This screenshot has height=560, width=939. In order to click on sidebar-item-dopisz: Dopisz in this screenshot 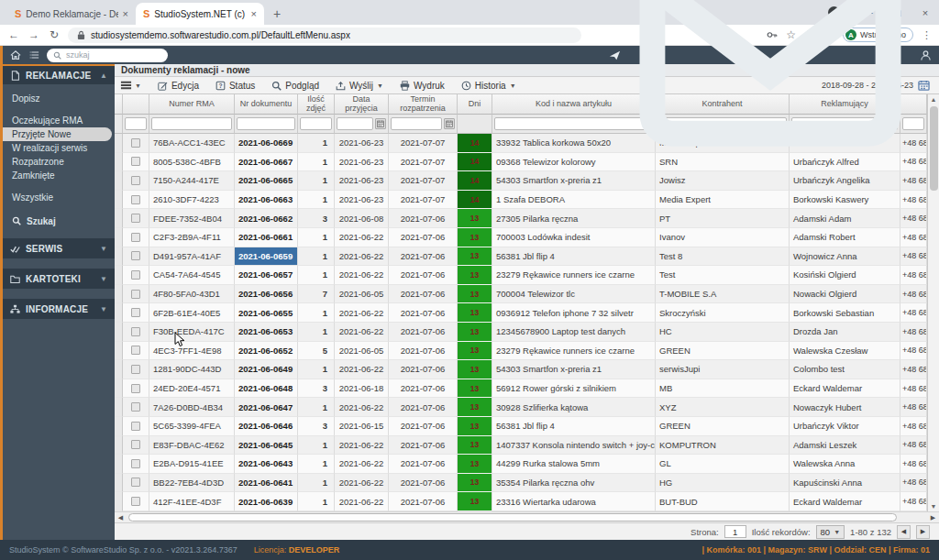, I will do `click(59, 99)`.